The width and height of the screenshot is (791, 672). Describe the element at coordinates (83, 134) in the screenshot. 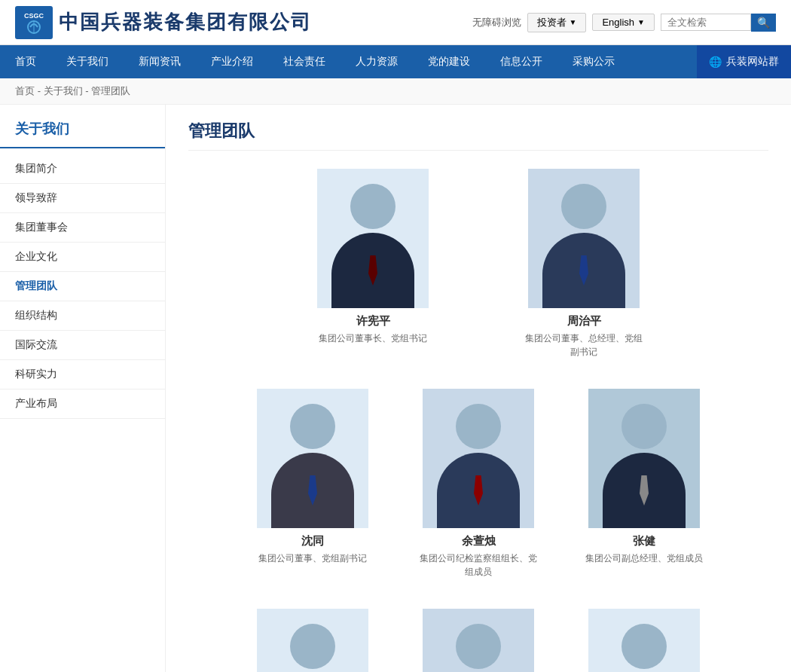

I see `sidebar-title: 关于我们` at that location.